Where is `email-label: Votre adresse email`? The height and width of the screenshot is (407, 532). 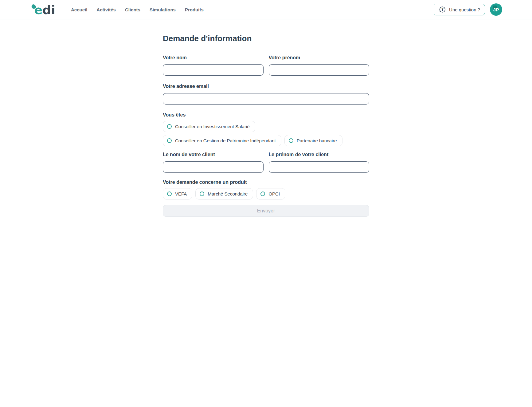 email-label: Votre adresse email is located at coordinates (266, 86).